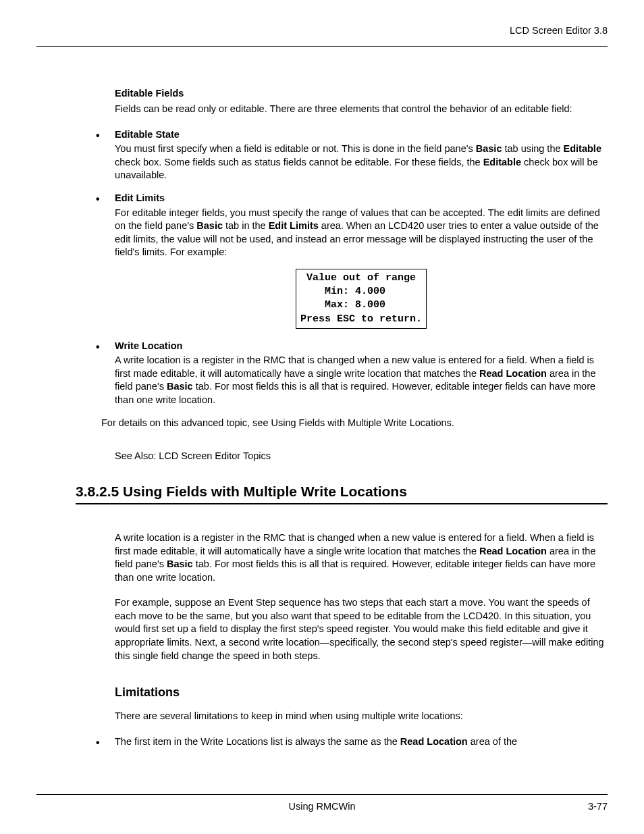 This screenshot has width=644, height=834. I want to click on section-heading-multiple-write: 3.8.2.5 Using Fields with Multiple Write…, so click(342, 493).